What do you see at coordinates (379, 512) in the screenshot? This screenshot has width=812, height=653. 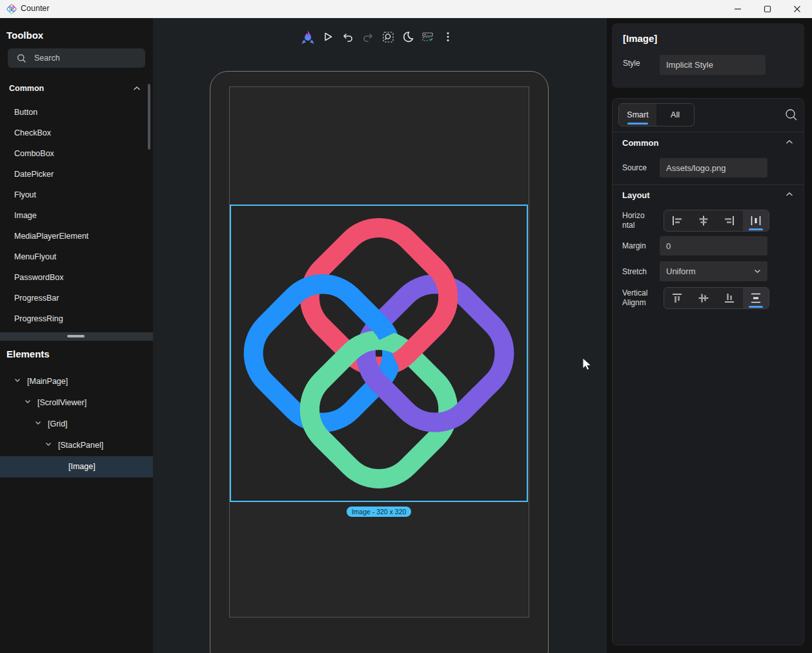 I see `selection-size-badge: Image - 320 x 320` at bounding box center [379, 512].